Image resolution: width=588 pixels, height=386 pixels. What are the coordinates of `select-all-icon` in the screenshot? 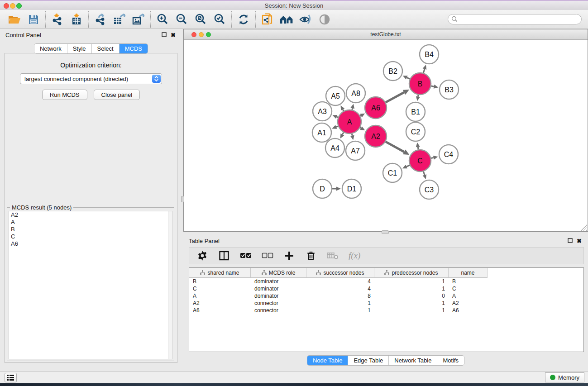 It's located at (246, 256).